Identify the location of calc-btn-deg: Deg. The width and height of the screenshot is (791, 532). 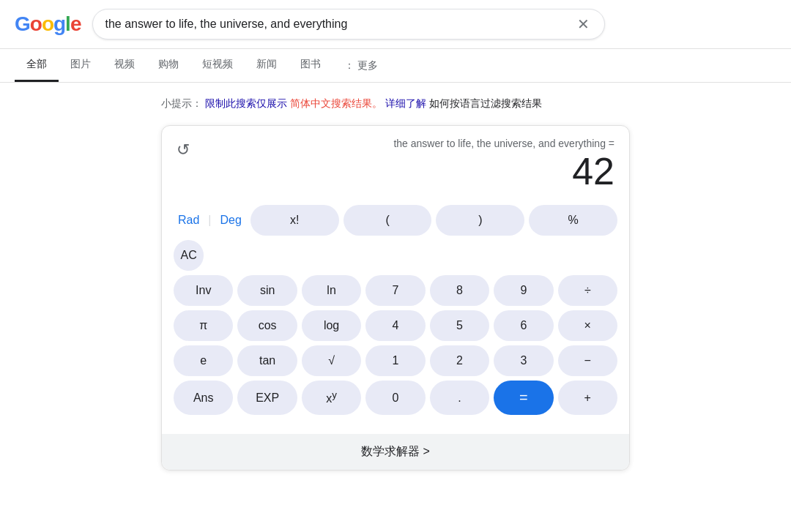
(231, 220).